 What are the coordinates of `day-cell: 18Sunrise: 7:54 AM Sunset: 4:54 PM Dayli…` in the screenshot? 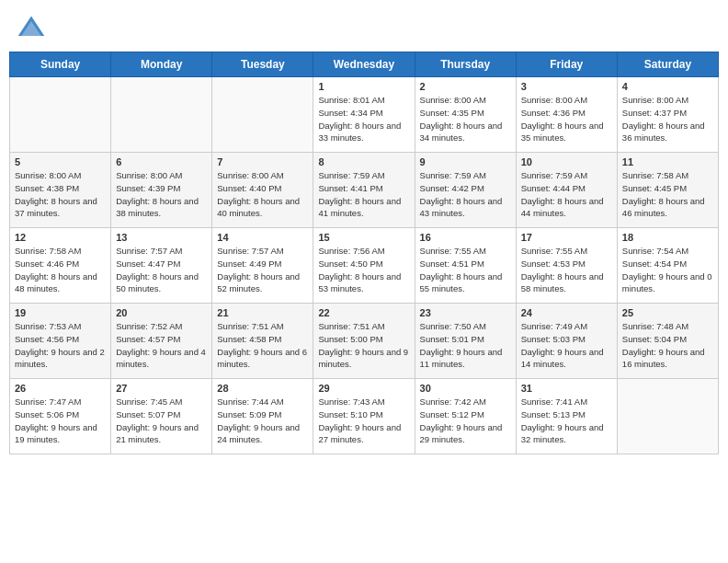 It's located at (667, 266).